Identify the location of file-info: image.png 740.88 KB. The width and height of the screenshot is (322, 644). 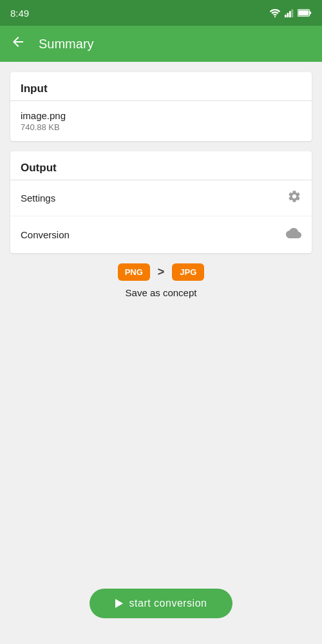
(43, 121).